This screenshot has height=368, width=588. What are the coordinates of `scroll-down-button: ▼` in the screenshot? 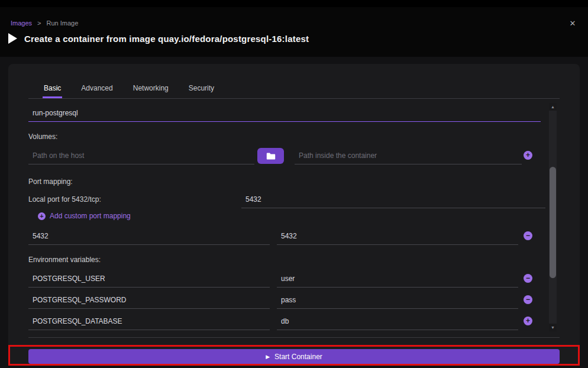 It's located at (553, 328).